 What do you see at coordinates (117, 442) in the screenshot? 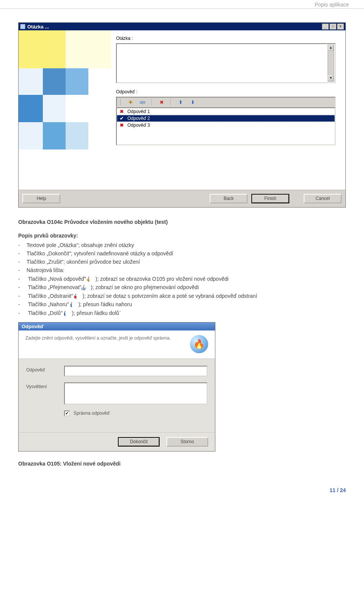
I see `dialog-footer: Dokončit Storno` at bounding box center [117, 442].